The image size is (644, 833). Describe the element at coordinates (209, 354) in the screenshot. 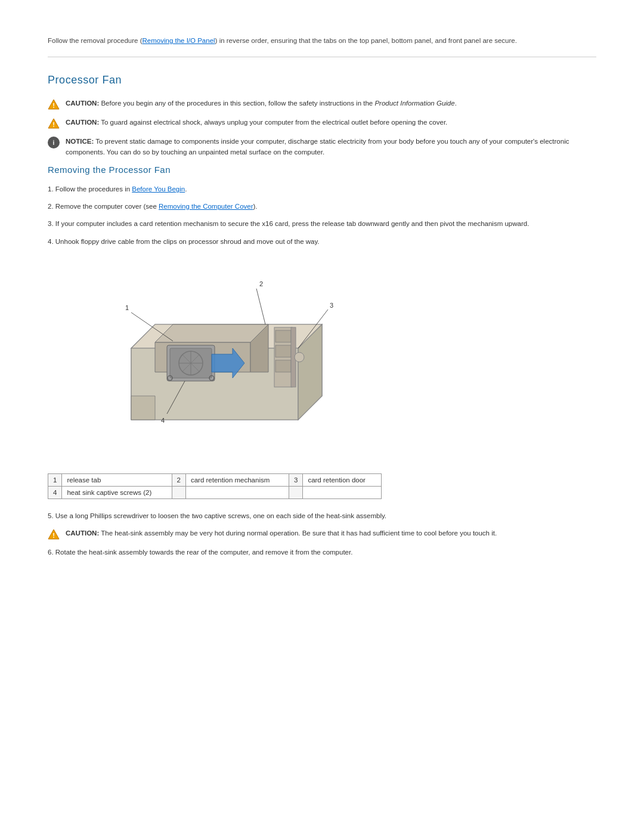

I see `diagram-svg: 1 2 3 4` at that location.